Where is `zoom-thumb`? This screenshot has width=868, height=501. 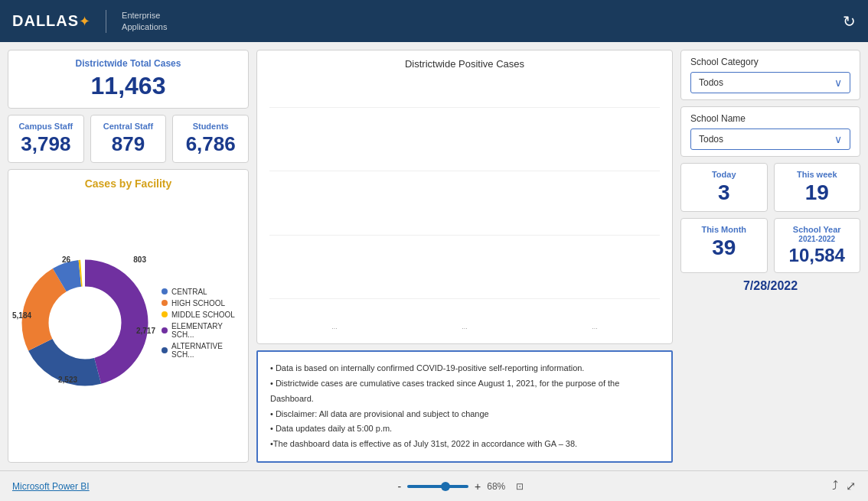
zoom-thumb is located at coordinates (445, 486).